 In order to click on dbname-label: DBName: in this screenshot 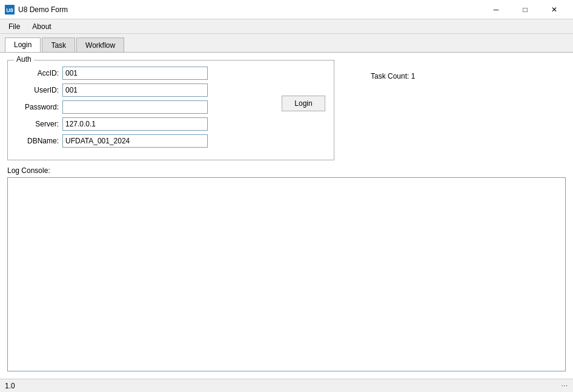, I will do `click(38, 141)`.